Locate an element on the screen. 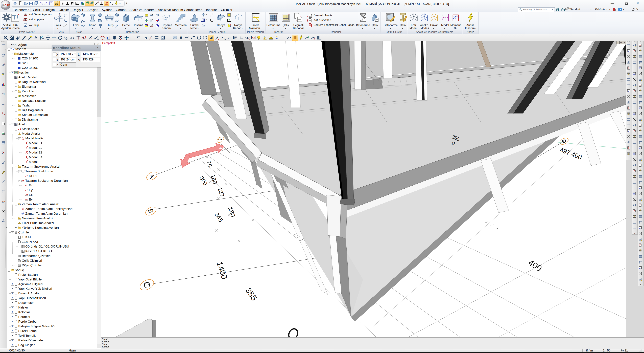  svg-text: ?İ is located at coordinates (3, 95).